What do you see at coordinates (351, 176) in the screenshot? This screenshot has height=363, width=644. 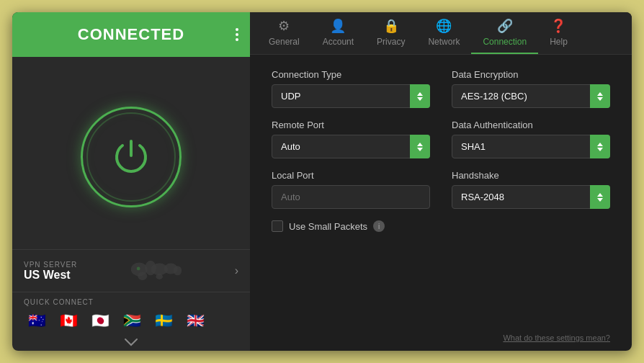 I see `local-port-label: Local Port` at bounding box center [351, 176].